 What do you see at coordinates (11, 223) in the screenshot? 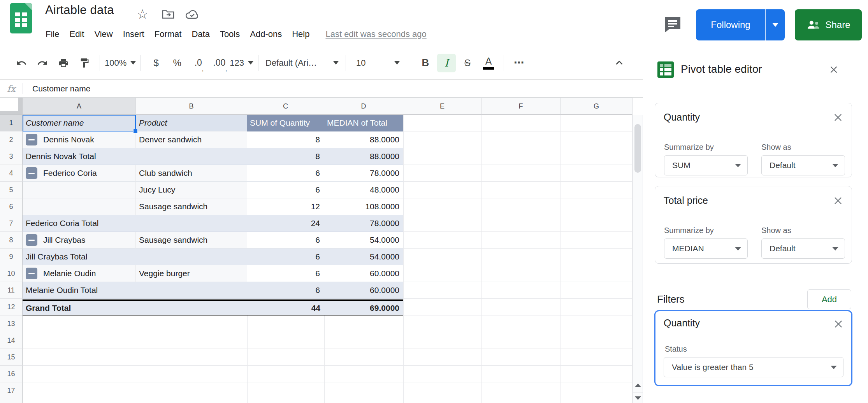
I see `row-header-7: 7` at bounding box center [11, 223].